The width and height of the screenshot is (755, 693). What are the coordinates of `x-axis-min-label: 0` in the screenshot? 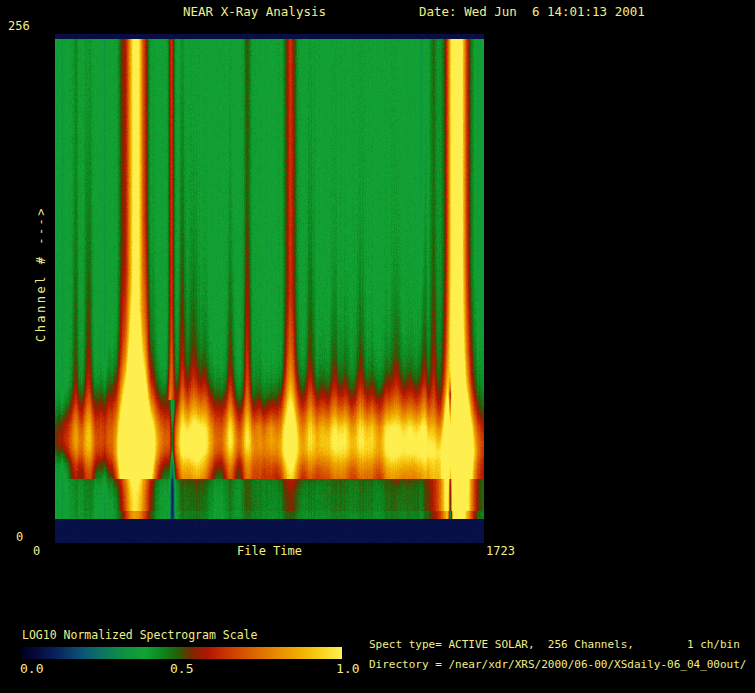 It's located at (36, 552).